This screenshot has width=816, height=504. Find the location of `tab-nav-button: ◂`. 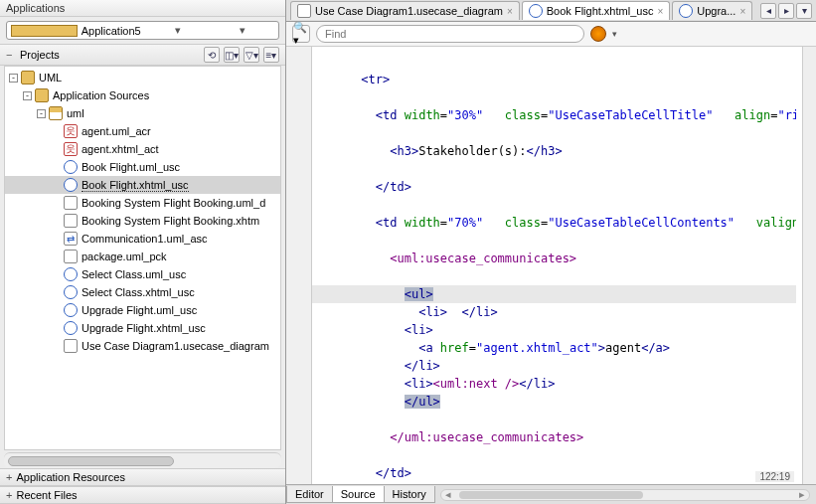

tab-nav-button: ◂ is located at coordinates (768, 11).